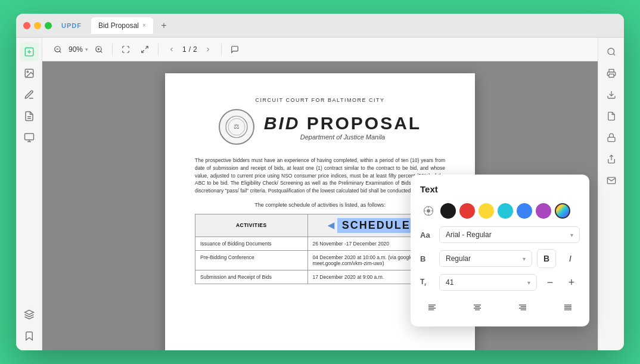  I want to click on sidebar-item-image, so click(29, 73).